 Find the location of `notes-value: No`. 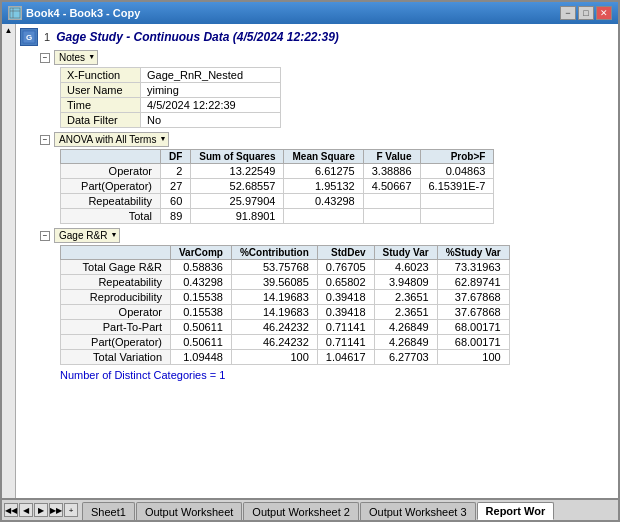

notes-value: No is located at coordinates (211, 120).